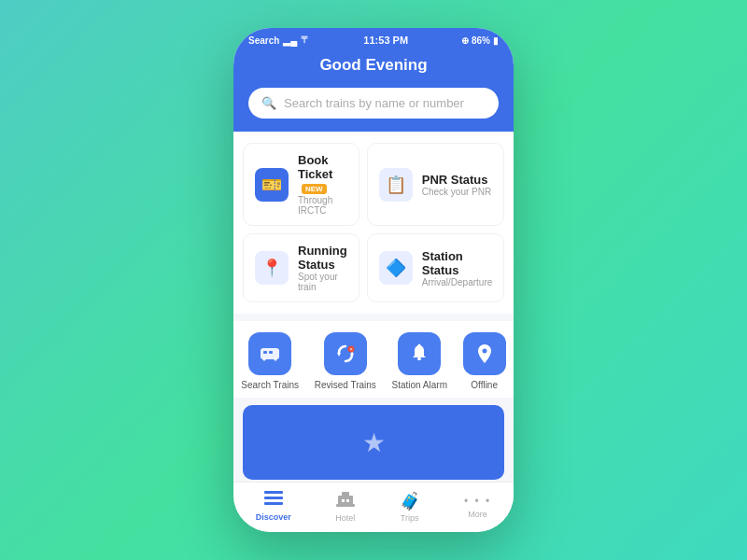 The image size is (747, 560). I want to click on location-icon: ⊕, so click(465, 41).